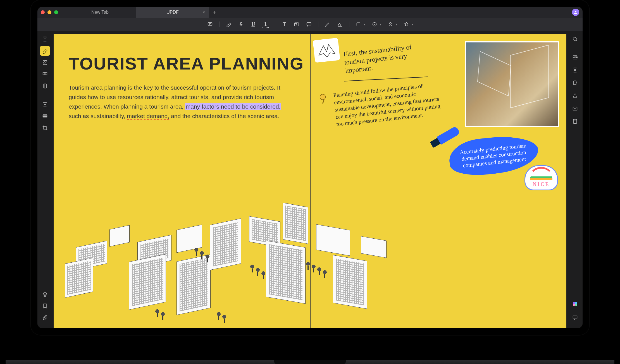 This screenshot has width=620, height=364. What do you see at coordinates (266, 24) in the screenshot?
I see `squiggly-tool: T` at bounding box center [266, 24].